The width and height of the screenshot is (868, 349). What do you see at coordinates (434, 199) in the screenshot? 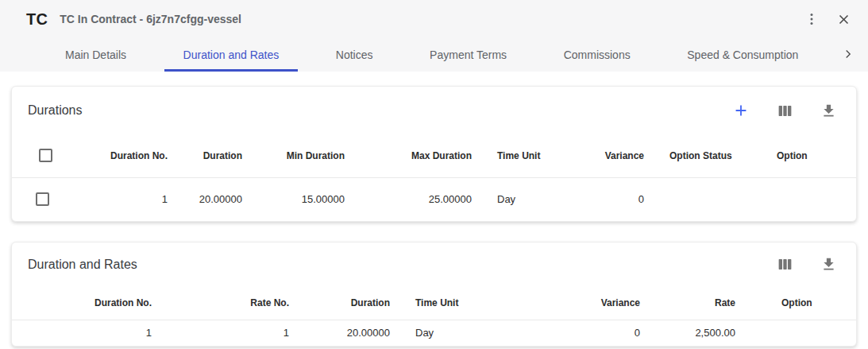
I see `durations-table-row: 1 20.00000 15.00000 25.00000 Day 0` at bounding box center [434, 199].